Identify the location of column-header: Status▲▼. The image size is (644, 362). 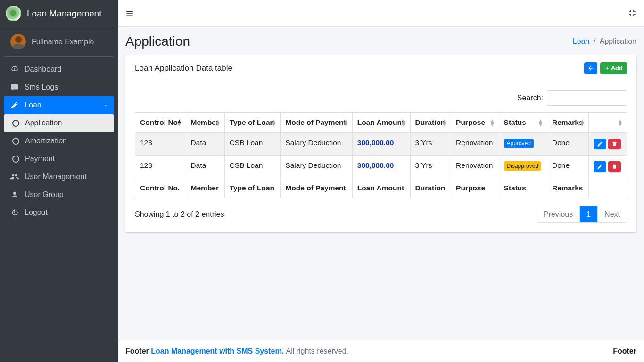
(523, 123).